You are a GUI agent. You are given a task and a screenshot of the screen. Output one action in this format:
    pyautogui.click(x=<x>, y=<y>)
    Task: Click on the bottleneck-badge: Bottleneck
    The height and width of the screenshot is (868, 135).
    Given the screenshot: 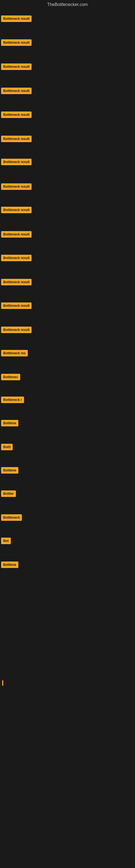 What is the action you would take?
    pyautogui.click(x=11, y=518)
    